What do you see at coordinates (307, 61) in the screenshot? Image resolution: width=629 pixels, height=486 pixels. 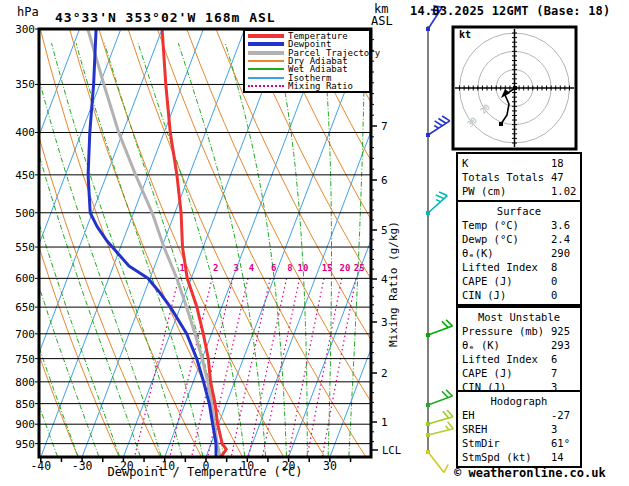 I see `legend-box: TemperatureDewpointParcel TrajectoryDry …` at bounding box center [307, 61].